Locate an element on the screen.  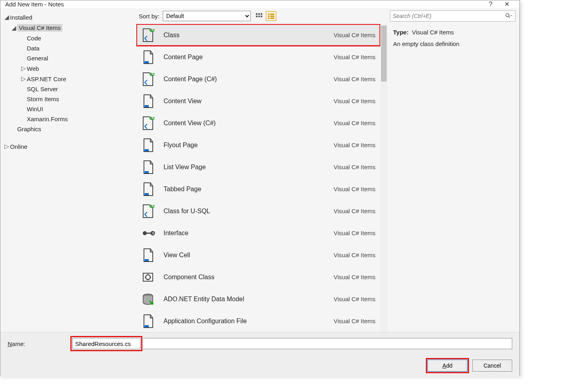
template-row: < >List View PageVisual C# Items is located at coordinates (258, 167).